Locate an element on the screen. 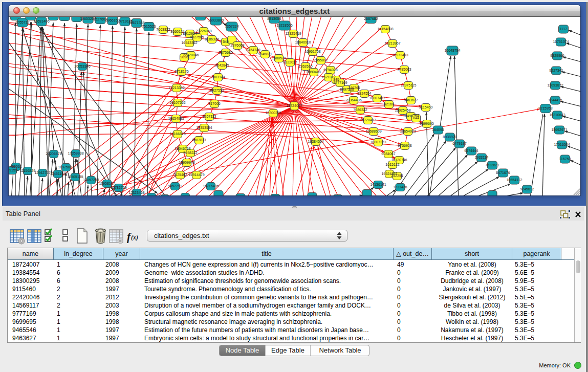  svg-text: 23226058 is located at coordinates (204, 31).